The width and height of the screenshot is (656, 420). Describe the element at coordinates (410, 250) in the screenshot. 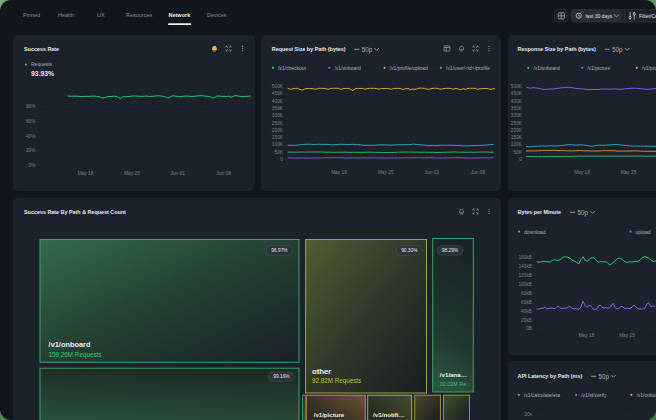

I see `svg-text: 90.30%` at that location.